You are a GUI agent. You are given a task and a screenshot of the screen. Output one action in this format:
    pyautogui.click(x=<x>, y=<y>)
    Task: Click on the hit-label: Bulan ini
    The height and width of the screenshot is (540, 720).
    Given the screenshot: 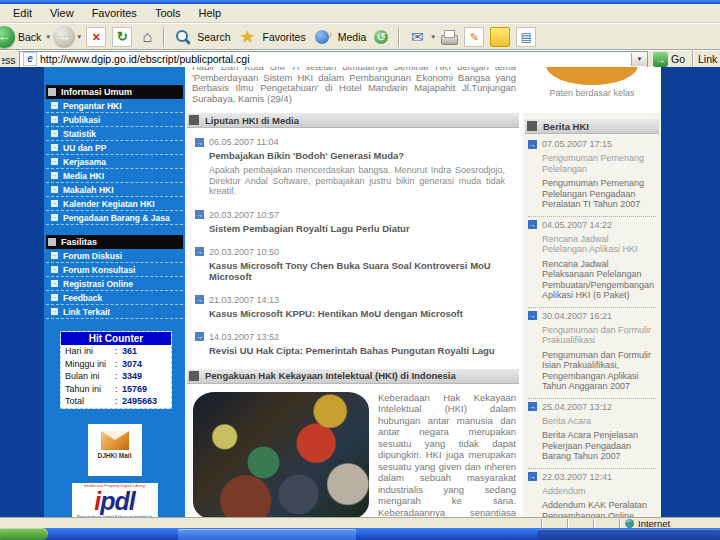 What is the action you would take?
    pyautogui.click(x=90, y=376)
    